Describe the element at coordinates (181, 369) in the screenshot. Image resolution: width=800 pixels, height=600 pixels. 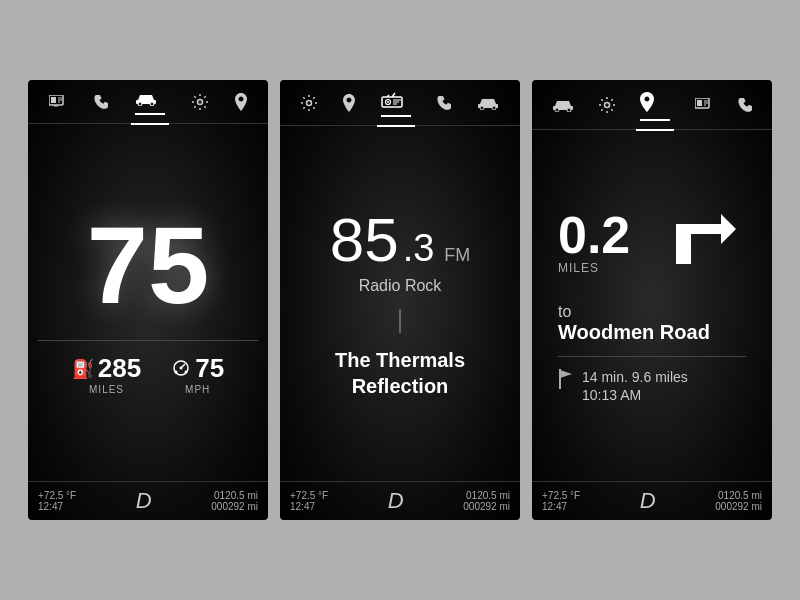
I see `rpm-icon` at that location.